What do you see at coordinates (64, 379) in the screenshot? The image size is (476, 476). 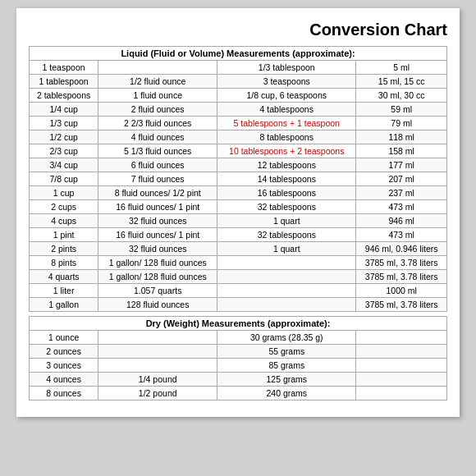 I see `table-cell: 4 ounces` at bounding box center [64, 379].